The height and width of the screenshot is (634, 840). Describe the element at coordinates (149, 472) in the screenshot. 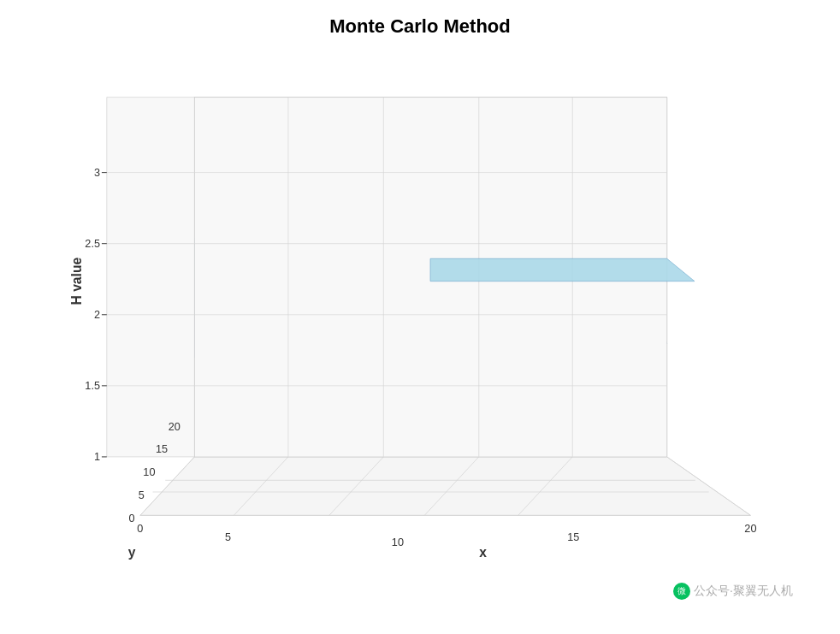

I see `y-tick-10: 10` at that location.